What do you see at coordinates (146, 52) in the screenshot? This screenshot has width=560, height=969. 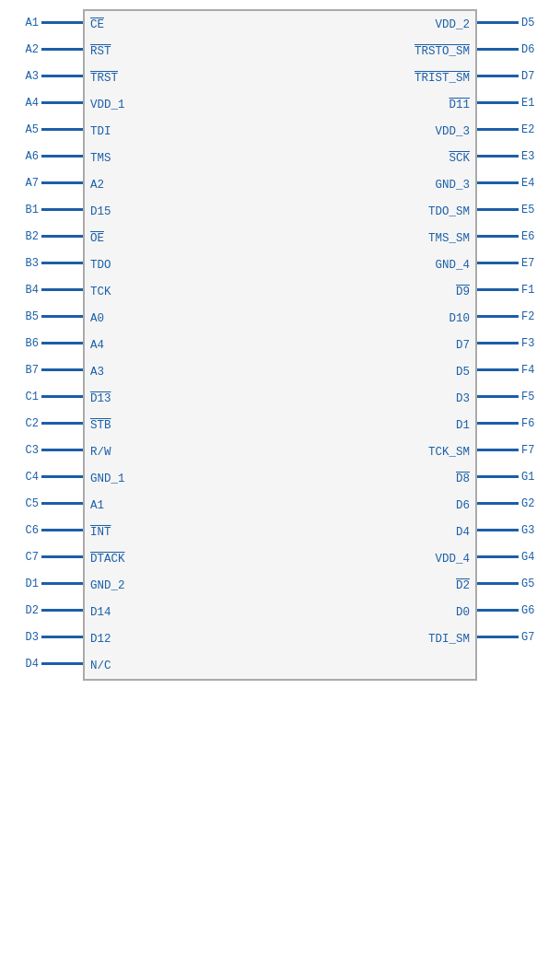 I see `left-name-A2: RST` at bounding box center [146, 52].